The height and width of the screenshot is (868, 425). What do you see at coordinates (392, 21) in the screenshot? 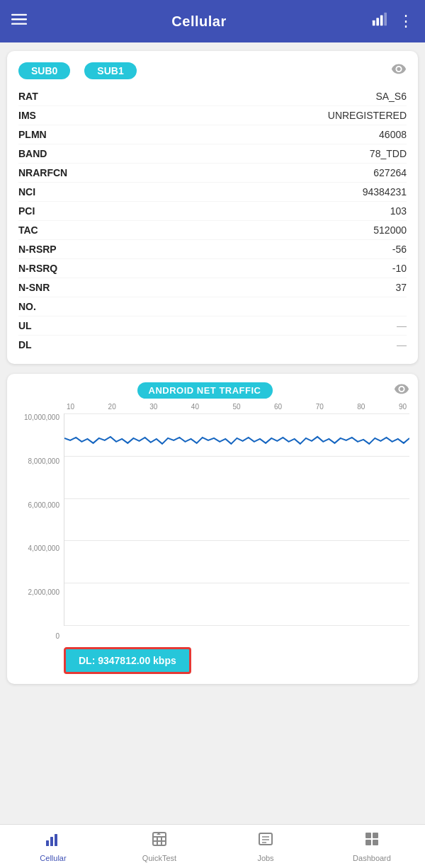
I see `header-actions: ⋮` at bounding box center [392, 21].